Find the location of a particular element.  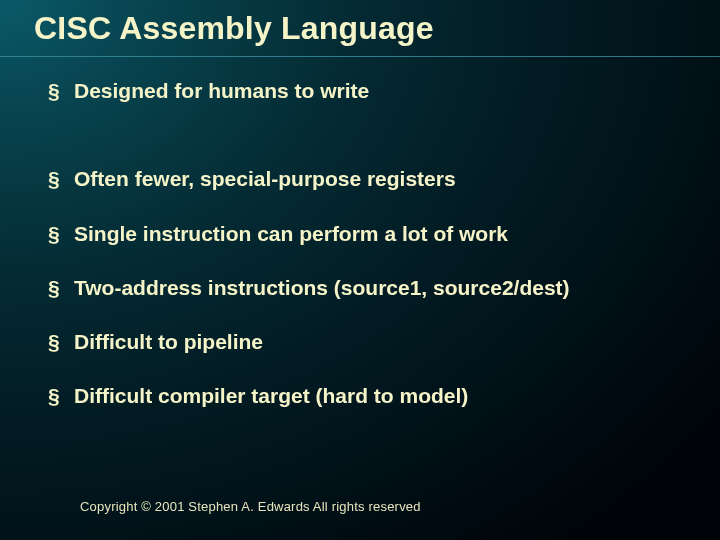

copyright-footer: Copyright © 2001 Stephen A. Edwards All … is located at coordinates (250, 506).